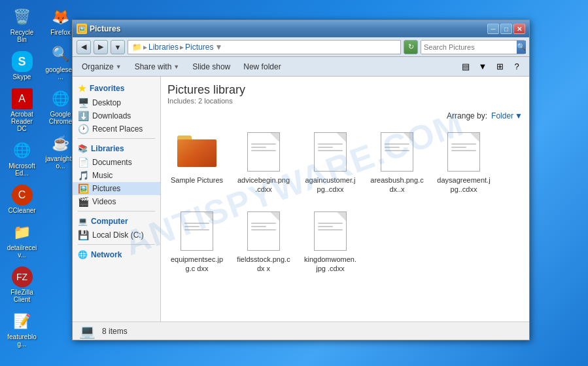  What do you see at coordinates (116, 189) in the screenshot?
I see `sidebar-item-pictures: 🖼️ Pictures` at bounding box center [116, 189].